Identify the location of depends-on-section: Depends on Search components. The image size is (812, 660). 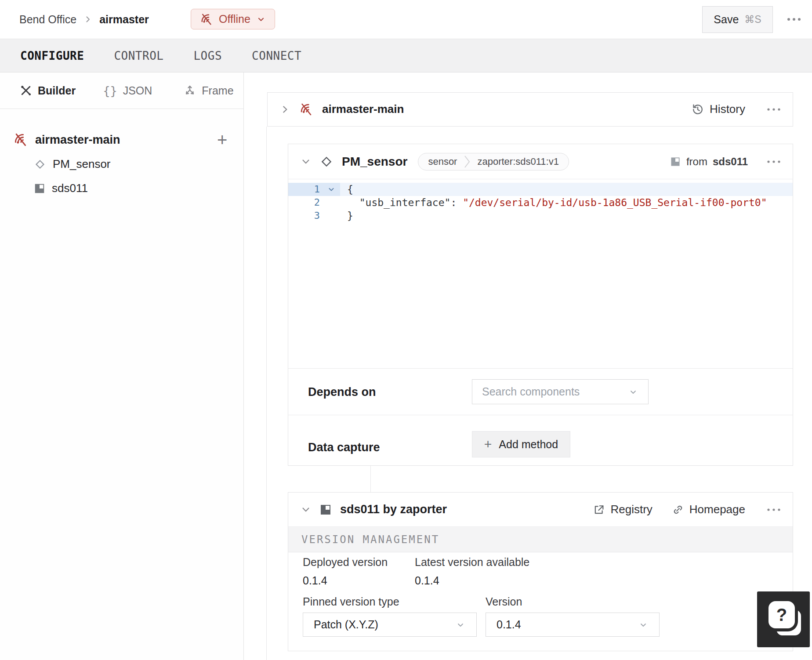
(540, 392).